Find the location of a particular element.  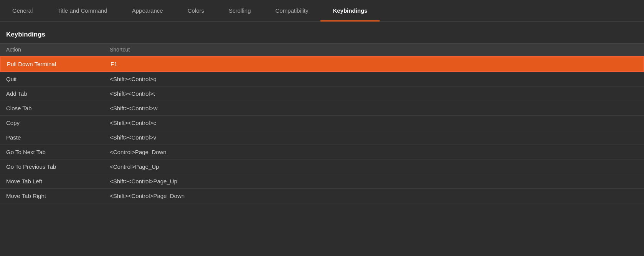

table-header: Action Shortcut is located at coordinates (322, 50).